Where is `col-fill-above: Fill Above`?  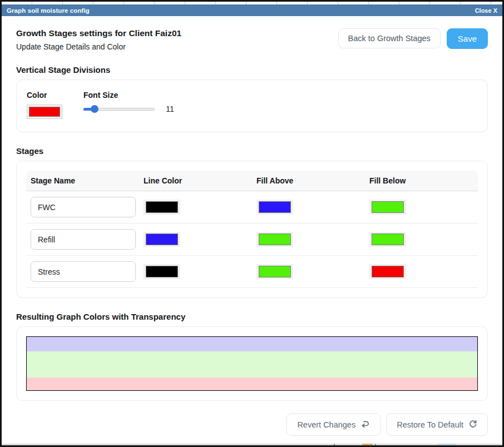
col-fill-above: Fill Above is located at coordinates (308, 181).